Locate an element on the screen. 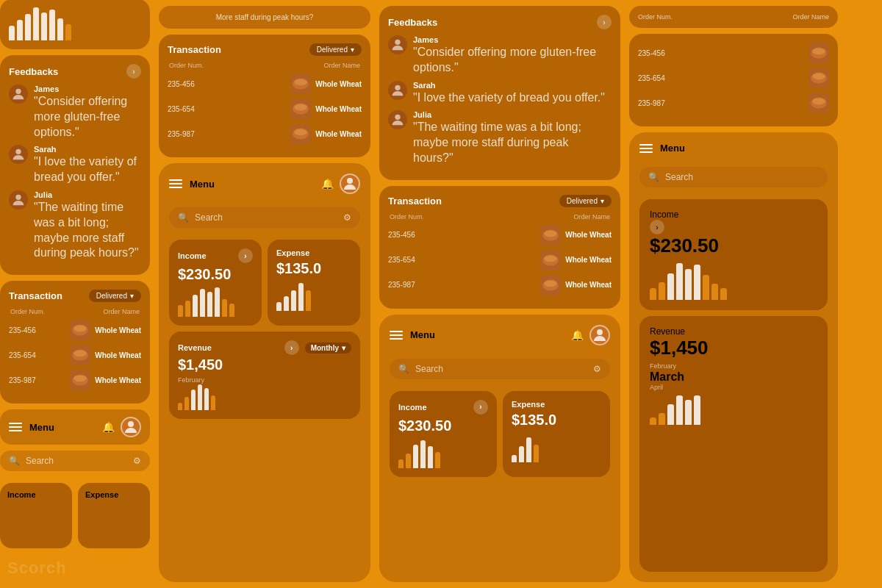 Image resolution: width=882 pixels, height=588 pixels. avatar-col1 is located at coordinates (131, 427).